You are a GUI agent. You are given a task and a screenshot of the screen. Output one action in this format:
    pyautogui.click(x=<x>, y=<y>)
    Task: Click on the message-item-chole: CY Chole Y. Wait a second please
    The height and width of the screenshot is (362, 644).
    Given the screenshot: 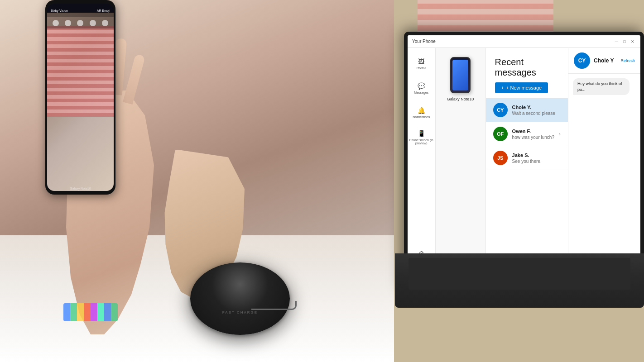 What is the action you would take?
    pyautogui.click(x=527, y=110)
    